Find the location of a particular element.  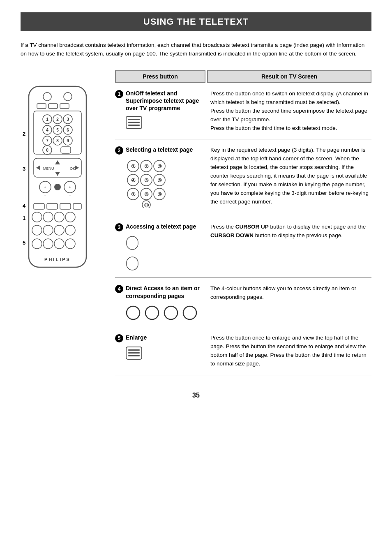

step-4-title: Direct Access to an item or correspondin… is located at coordinates (164, 292).